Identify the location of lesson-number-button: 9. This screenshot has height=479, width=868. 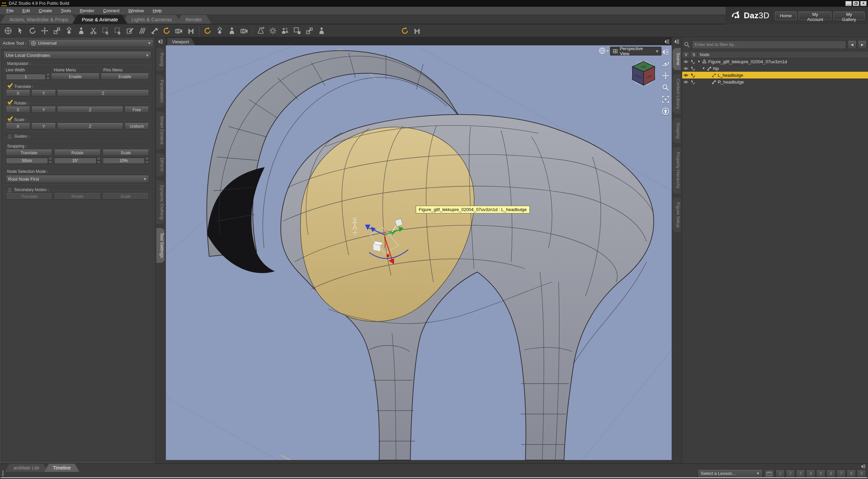
(861, 474).